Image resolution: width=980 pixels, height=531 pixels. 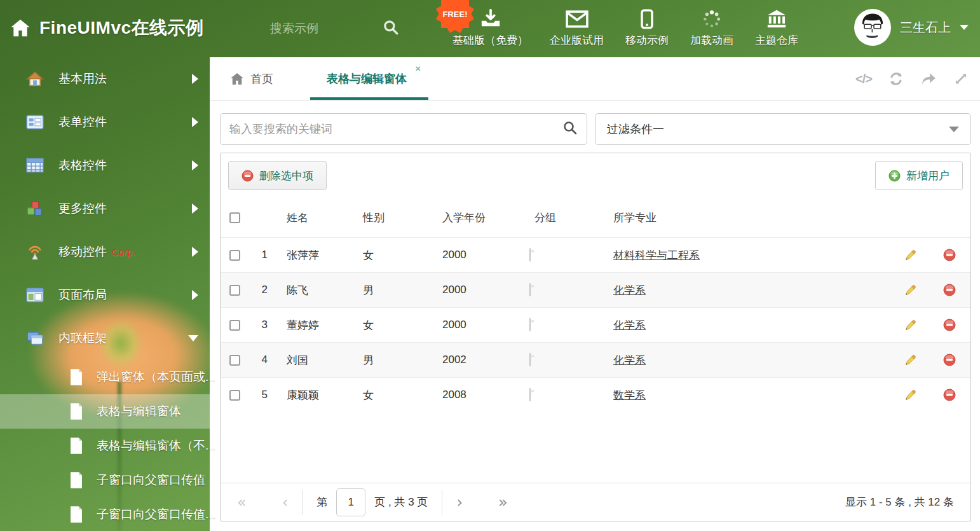 What do you see at coordinates (35, 295) in the screenshot?
I see `layout-icon` at bounding box center [35, 295].